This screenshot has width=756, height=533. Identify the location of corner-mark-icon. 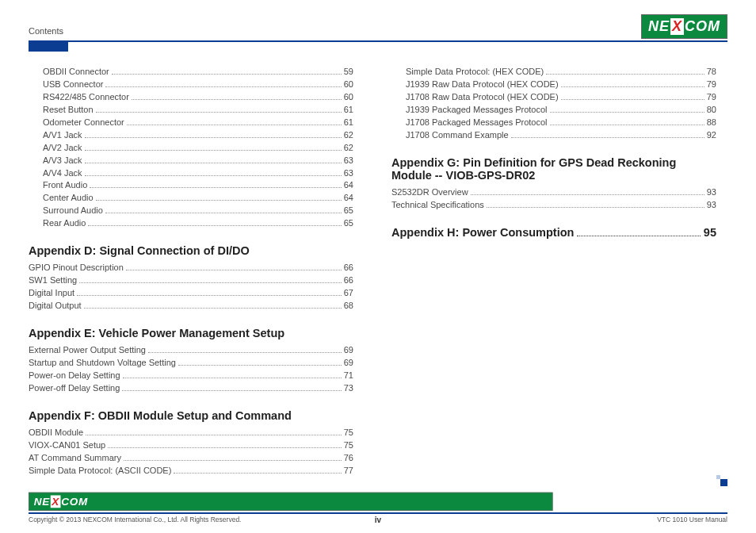
(722, 481).